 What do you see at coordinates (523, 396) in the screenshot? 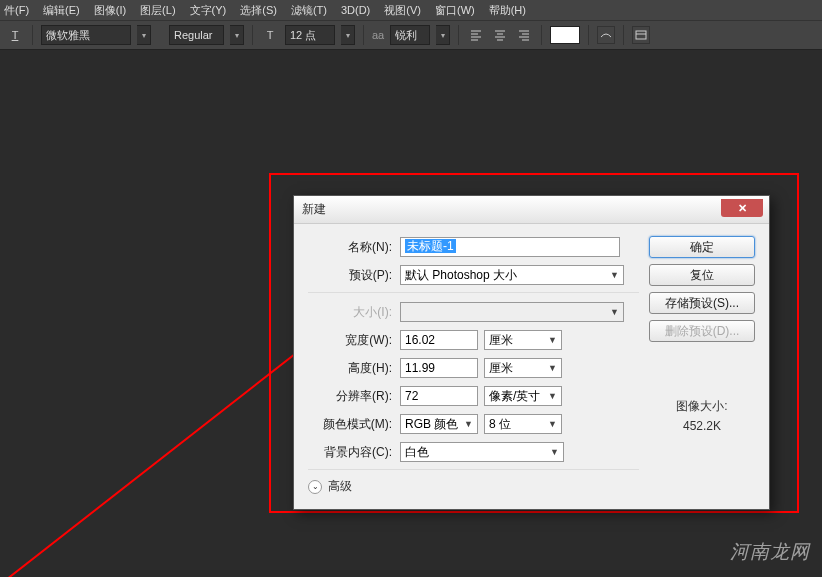
I see `resolution-unit-select: 像素/英寸▼` at bounding box center [523, 396].